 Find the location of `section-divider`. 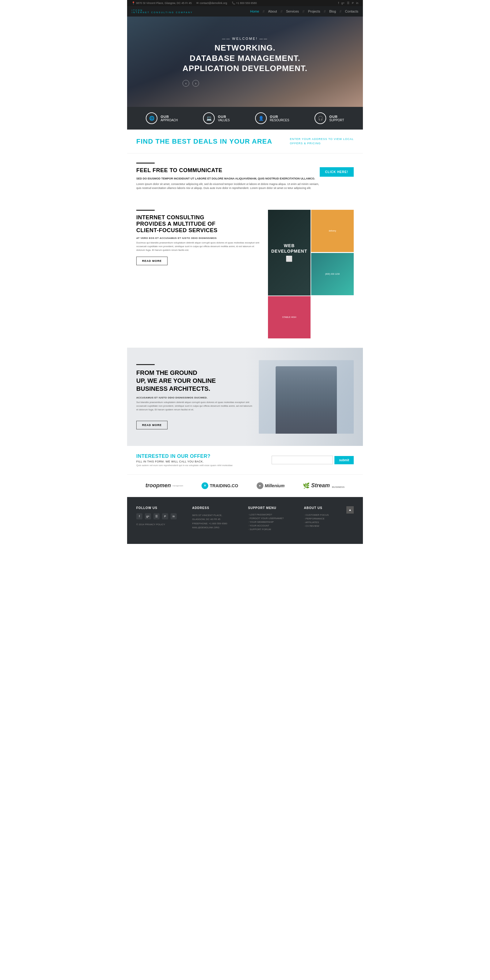

section-divider is located at coordinates (145, 163).